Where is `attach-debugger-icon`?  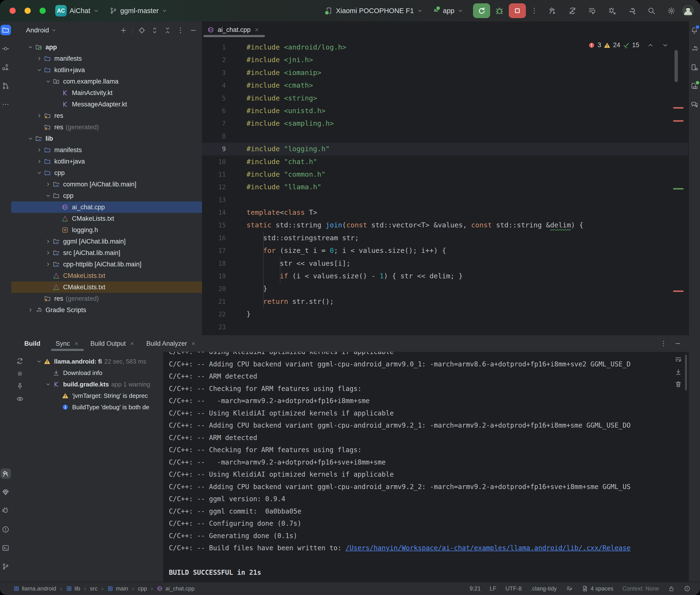 attach-debugger-icon is located at coordinates (612, 11).